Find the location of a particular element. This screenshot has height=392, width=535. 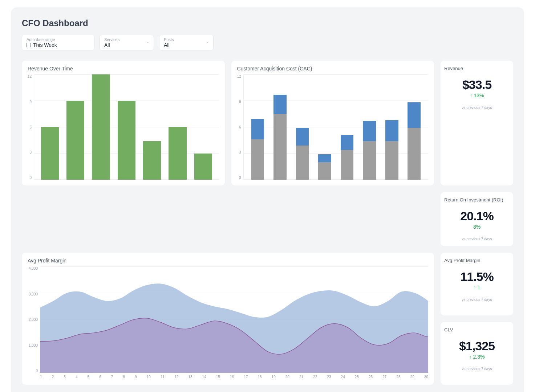

x-tick: 3 is located at coordinates (65, 377).